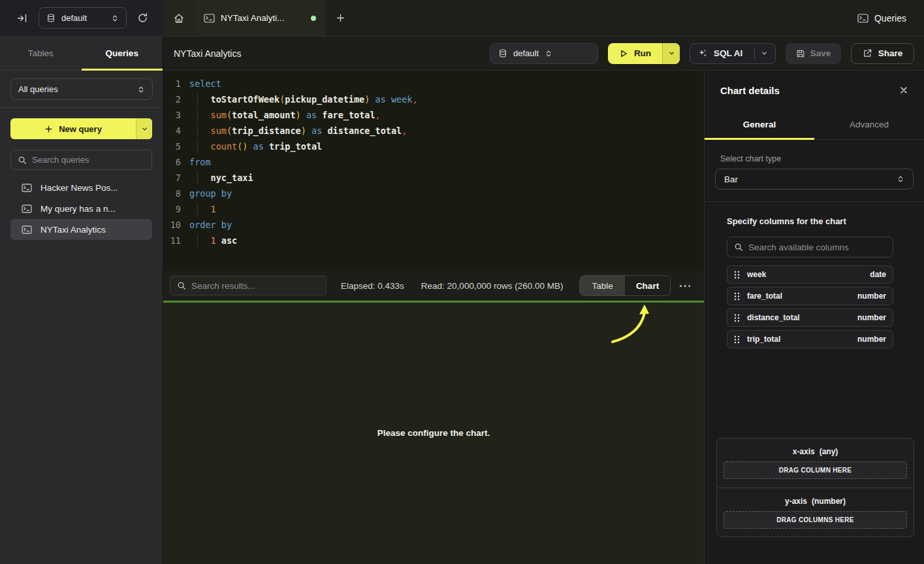  I want to click on new-query-button: New query, so click(81, 129).